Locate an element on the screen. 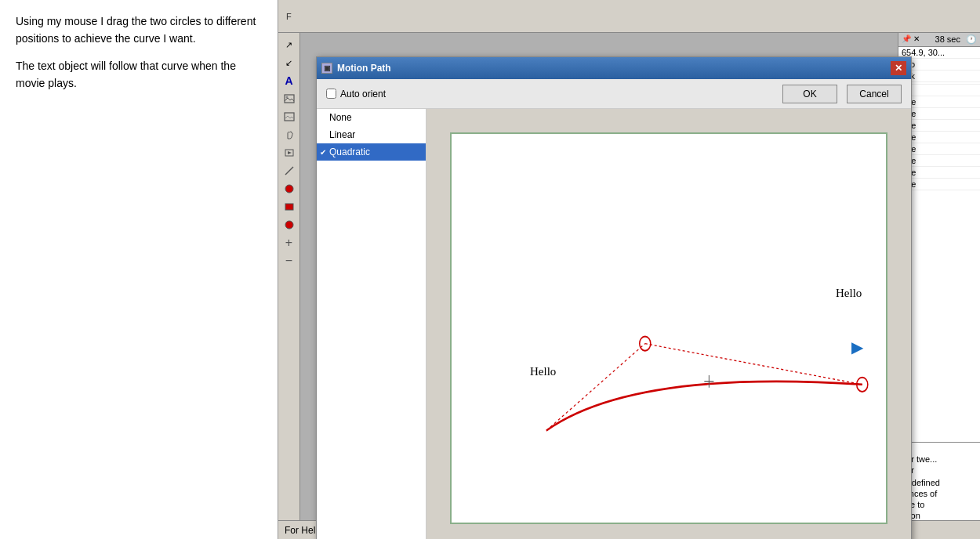  tools-strip: ↗ ↙ A is located at coordinates (289, 277).